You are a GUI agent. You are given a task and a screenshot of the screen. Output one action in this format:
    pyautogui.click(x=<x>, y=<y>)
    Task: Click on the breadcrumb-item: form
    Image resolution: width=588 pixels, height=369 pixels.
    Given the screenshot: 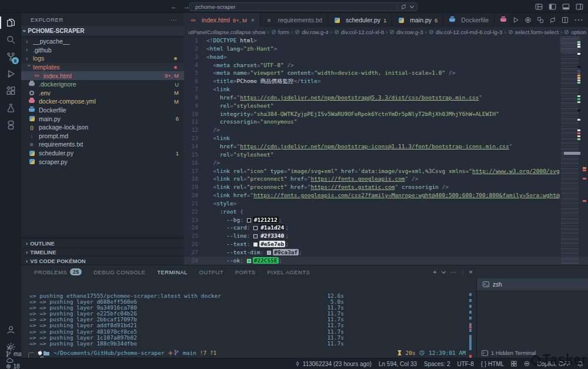 What is the action you would take?
    pyautogui.click(x=280, y=32)
    